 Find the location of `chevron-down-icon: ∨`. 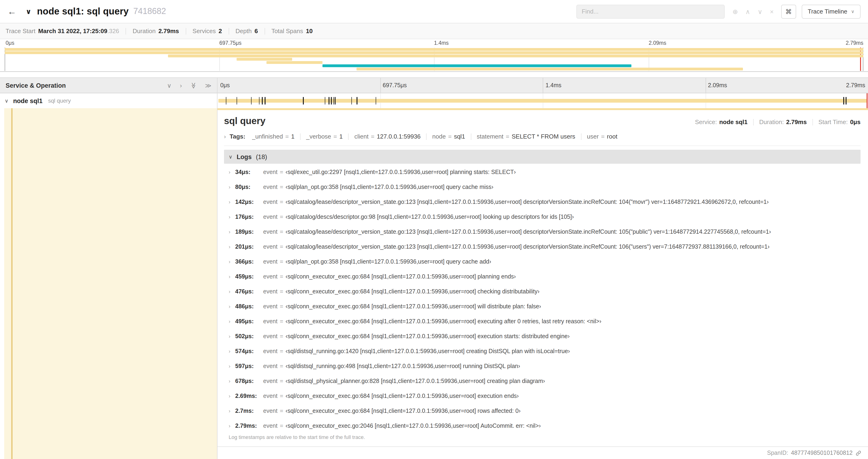

chevron-down-icon: ∨ is located at coordinates (852, 11).